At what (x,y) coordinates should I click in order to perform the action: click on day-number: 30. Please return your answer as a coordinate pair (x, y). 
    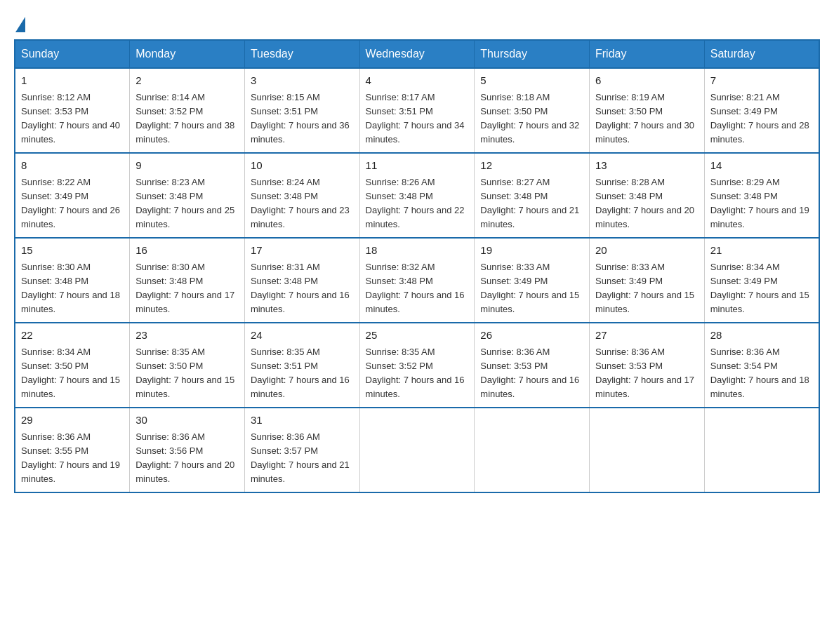
    Looking at the image, I should click on (187, 421).